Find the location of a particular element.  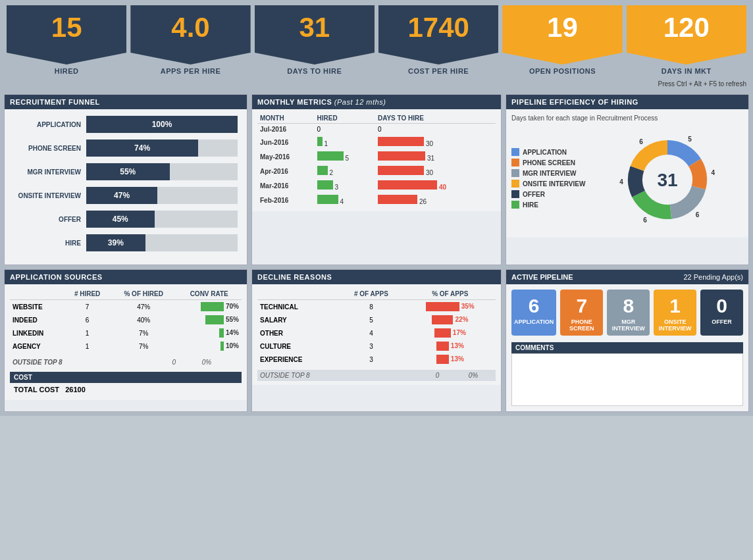

active-pipeline-body: 6APPLICATION7PHONE SCREEN8MGR INTERVIEW1… is located at coordinates (627, 347).